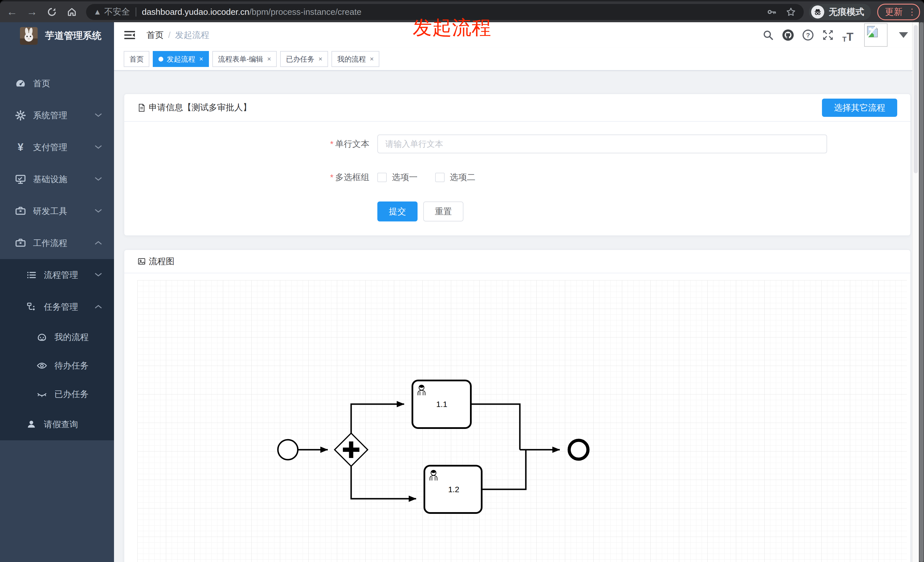  Describe the element at coordinates (791, 12) in the screenshot. I see `bookmark-star-icon` at that location.